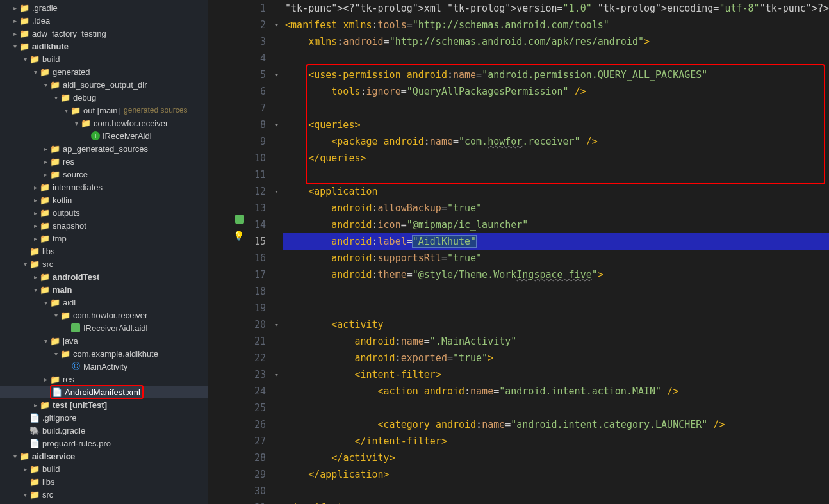 The image size is (829, 504). Describe the element at coordinates (104, 238) in the screenshot. I see `tree-item: ▸📁tmp` at that location.